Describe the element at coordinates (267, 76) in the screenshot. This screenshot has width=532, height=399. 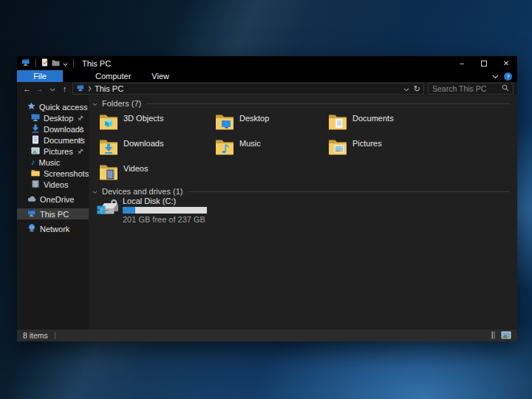
I see `ribbon-tab-bar: File Computer View ?` at that location.